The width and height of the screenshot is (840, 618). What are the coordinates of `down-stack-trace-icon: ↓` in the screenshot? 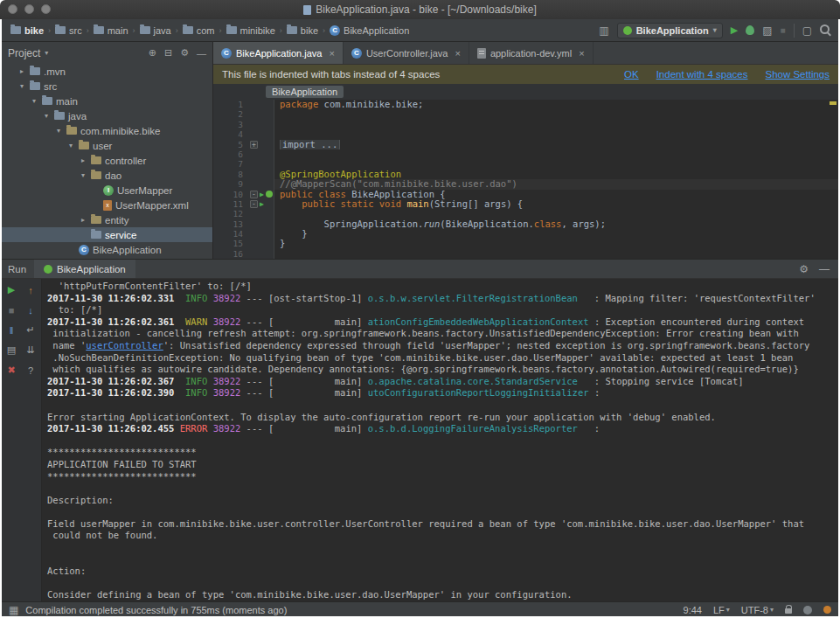 It's located at (31, 309).